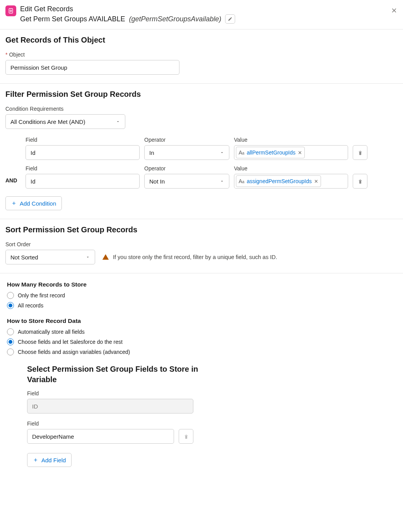 This screenshot has width=403, height=532. What do you see at coordinates (291, 153) in the screenshot?
I see `condition-value-input: Aa allPermSetGroupIds ✕` at bounding box center [291, 153].